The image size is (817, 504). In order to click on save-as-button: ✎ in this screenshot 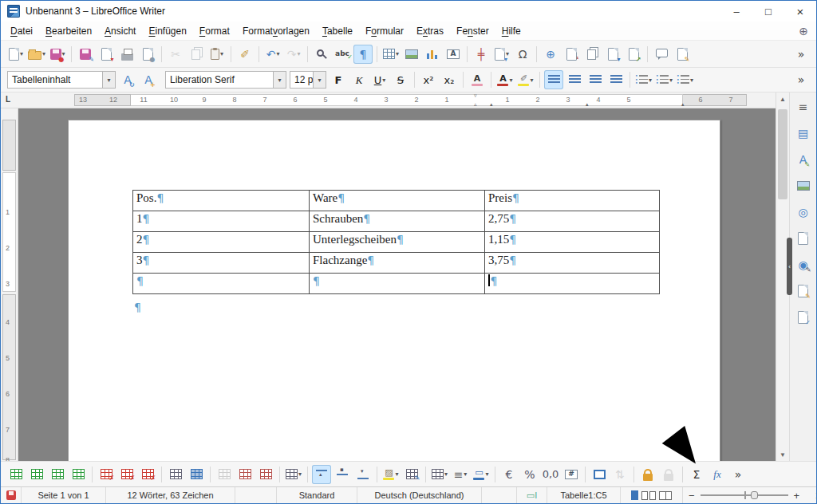, I will do `click(85, 54)`.